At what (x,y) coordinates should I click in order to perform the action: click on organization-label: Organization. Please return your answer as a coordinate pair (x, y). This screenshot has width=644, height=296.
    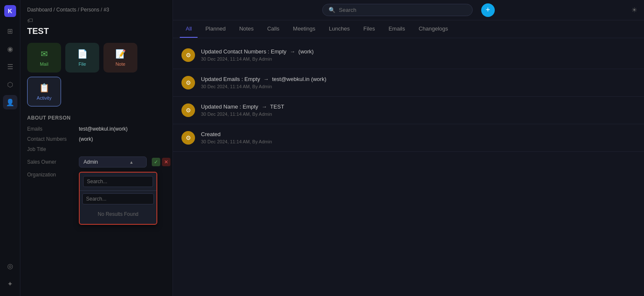
    Looking at the image, I should click on (50, 175).